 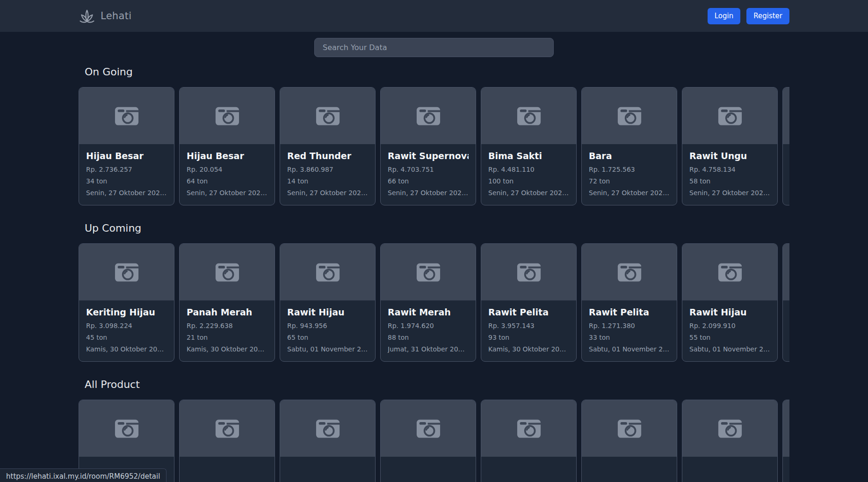 What do you see at coordinates (437, 385) in the screenshot?
I see `section-title: All Product` at bounding box center [437, 385].